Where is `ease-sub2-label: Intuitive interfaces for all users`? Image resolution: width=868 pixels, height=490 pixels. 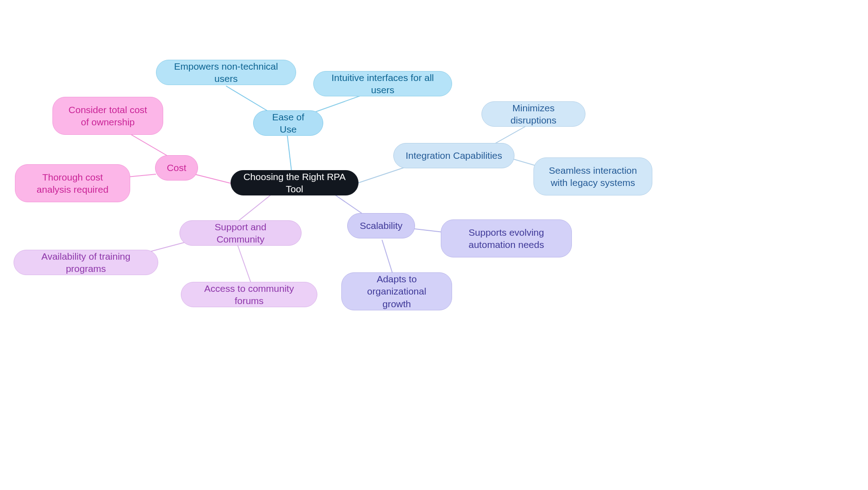
ease-sub2-label: Intuitive interfaces for all users is located at coordinates (382, 84).